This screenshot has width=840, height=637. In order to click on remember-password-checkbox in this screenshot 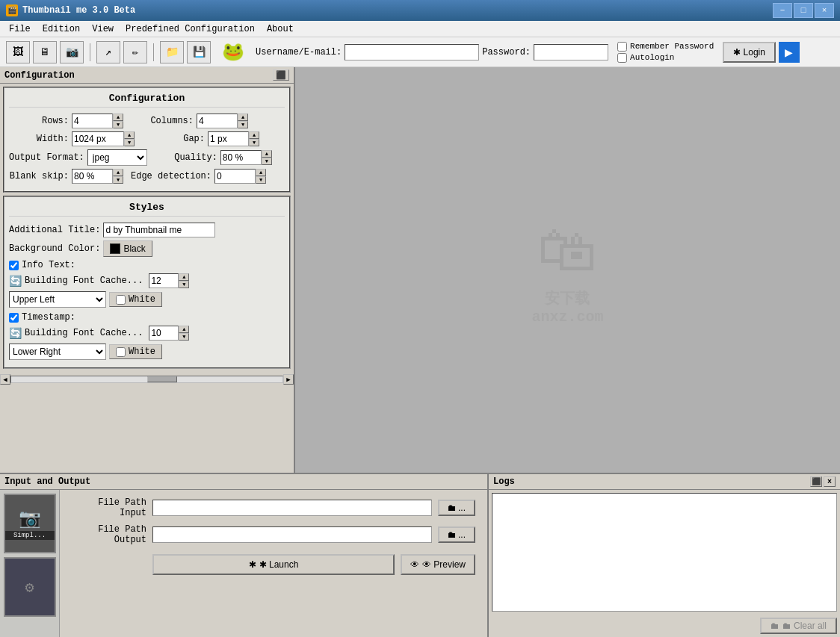, I will do `click(622, 46)`.